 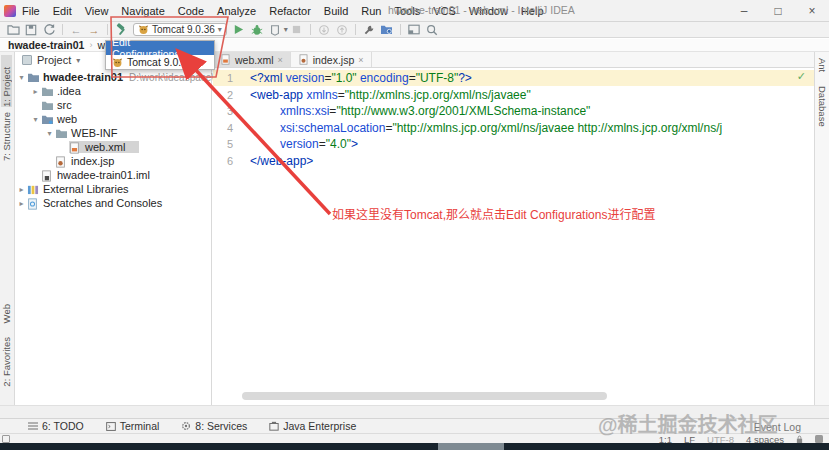 I want to click on tree-row-scratches: ▸ Scratches and Consoles, so click(x=114, y=203).